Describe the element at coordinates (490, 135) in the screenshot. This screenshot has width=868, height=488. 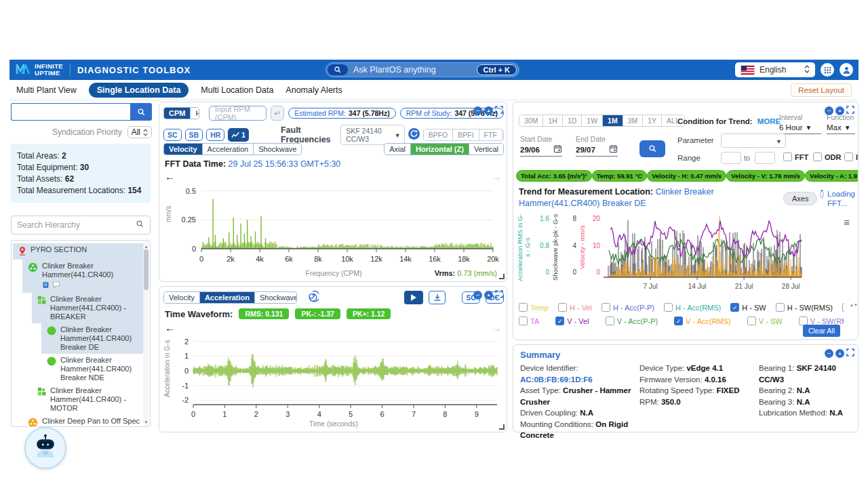
I see `ftf-button: FTF` at that location.